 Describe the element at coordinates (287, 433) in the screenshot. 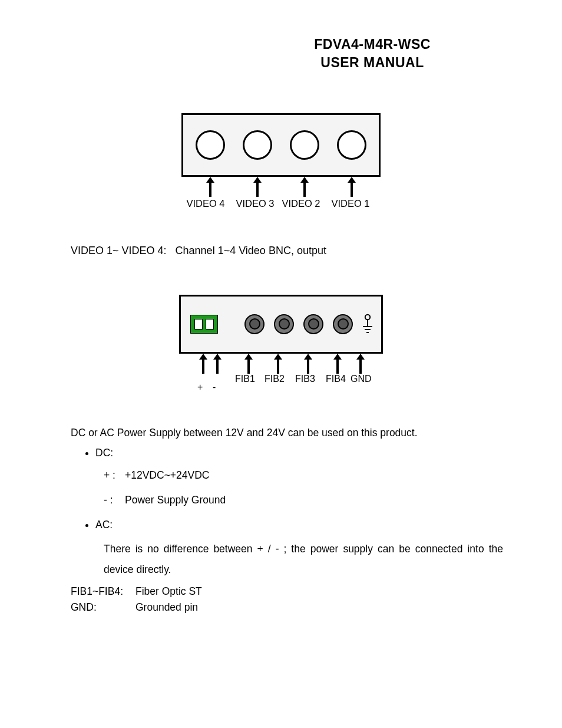

I see `power-intro-text: DC or AC Power Supply between 12V and 24…` at that location.